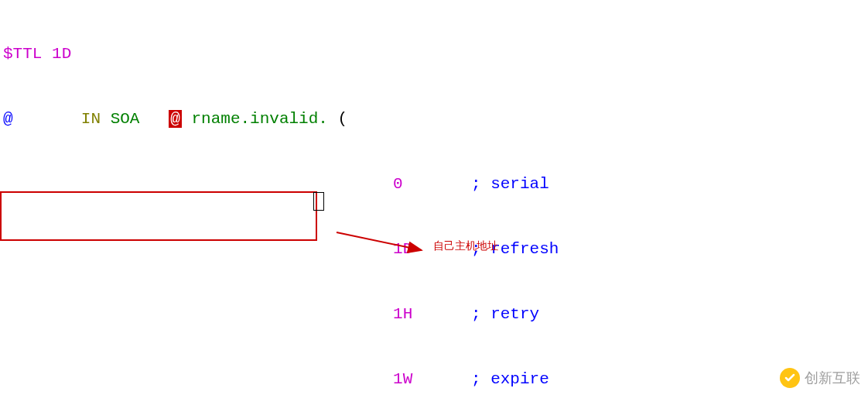 This screenshot has height=395, width=868. I want to click on refresh-value: 1D, so click(402, 249).